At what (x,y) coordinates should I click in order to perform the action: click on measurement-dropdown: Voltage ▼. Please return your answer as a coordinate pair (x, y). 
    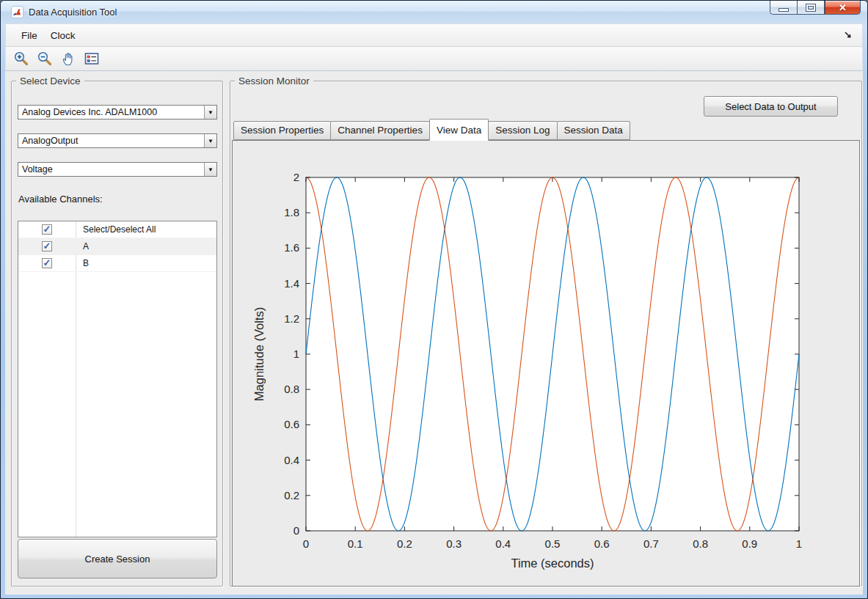
    Looking at the image, I should click on (117, 169).